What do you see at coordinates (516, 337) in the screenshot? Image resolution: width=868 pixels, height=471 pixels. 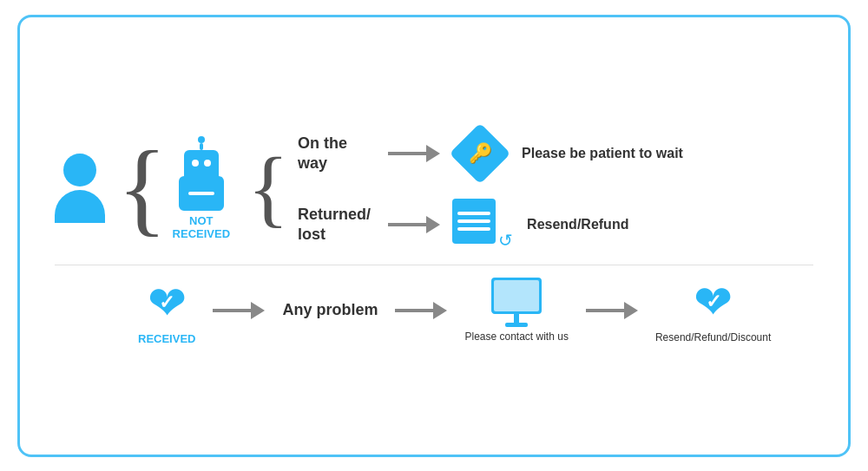 I see `contact-label: Please contact with us` at bounding box center [516, 337].